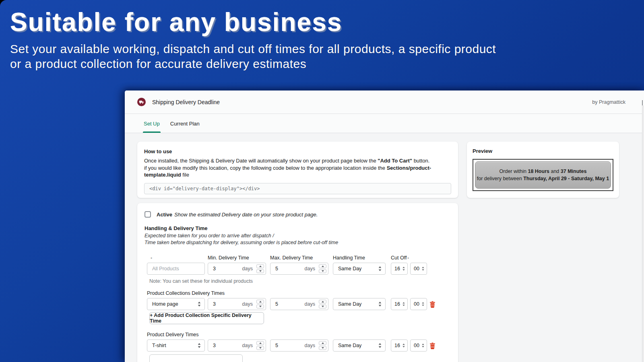  I want to click on preview-title: Preview, so click(543, 151).